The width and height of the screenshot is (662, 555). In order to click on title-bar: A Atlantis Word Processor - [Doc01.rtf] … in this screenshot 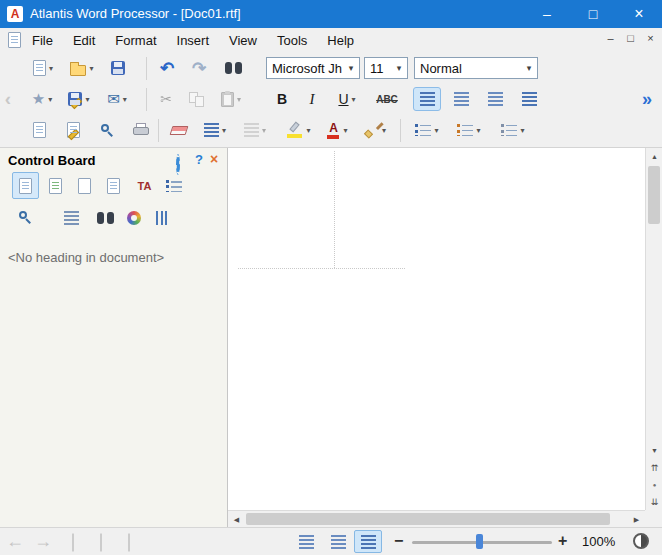, I will do `click(331, 14)`.